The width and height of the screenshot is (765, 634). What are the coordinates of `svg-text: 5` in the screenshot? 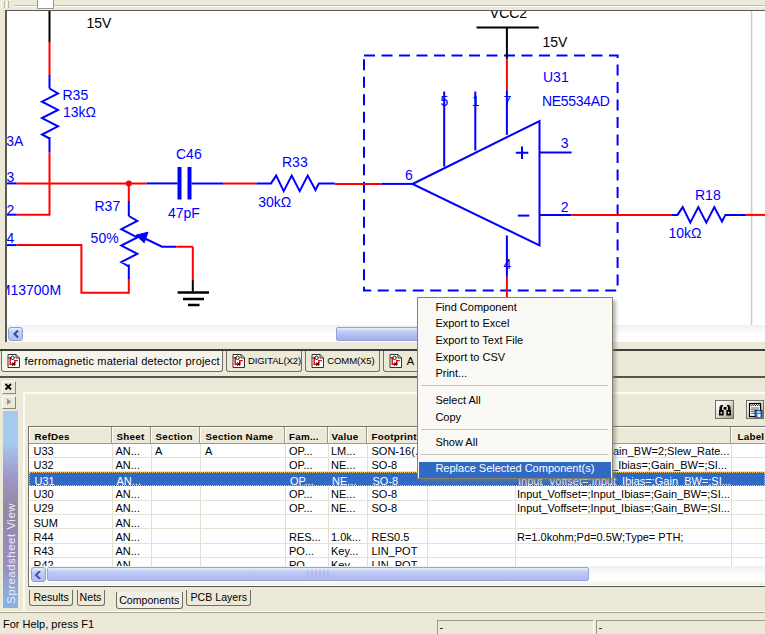 It's located at (445, 101).